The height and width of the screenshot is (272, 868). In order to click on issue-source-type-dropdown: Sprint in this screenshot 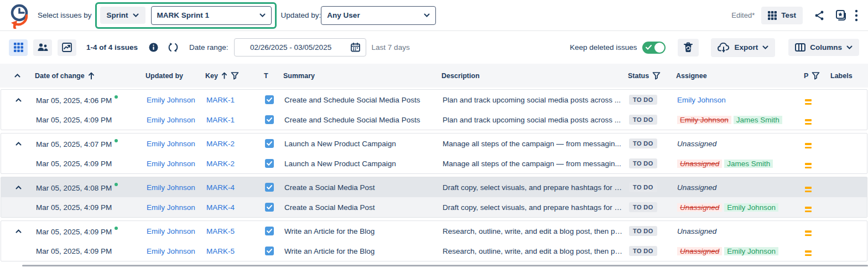, I will do `click(123, 16)`.